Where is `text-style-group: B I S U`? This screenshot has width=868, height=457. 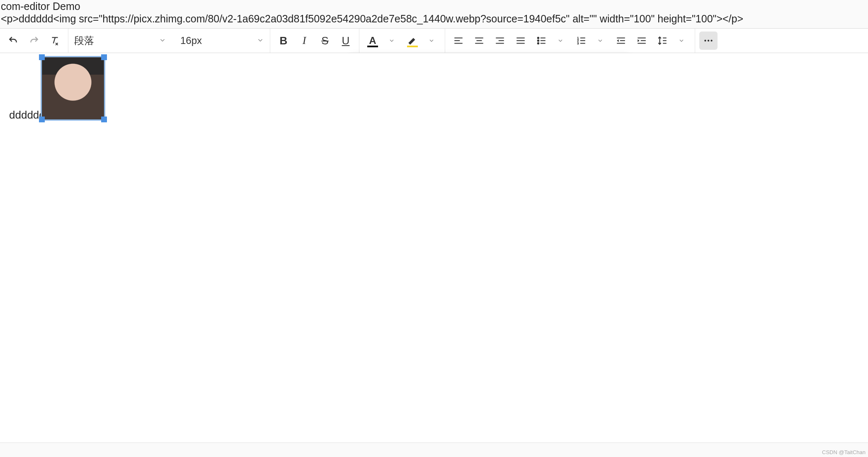
text-style-group: B I S U is located at coordinates (315, 41).